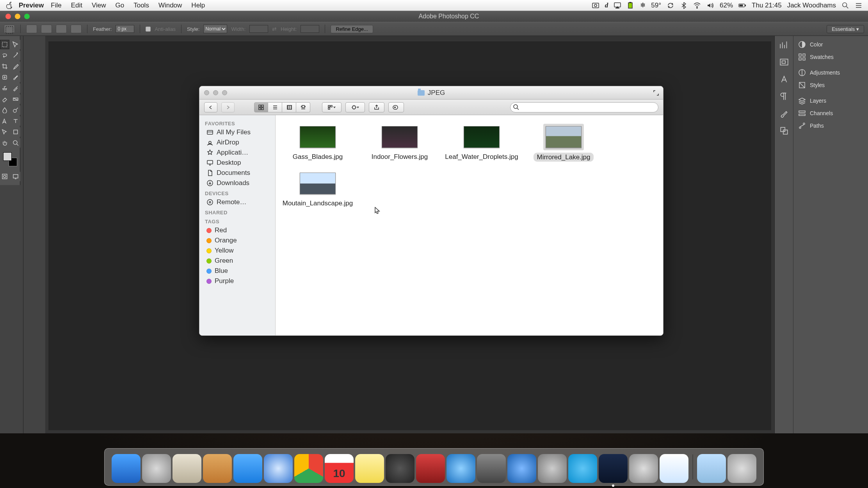 The image size is (868, 488). I want to click on quick-mask-button, so click(5, 176).